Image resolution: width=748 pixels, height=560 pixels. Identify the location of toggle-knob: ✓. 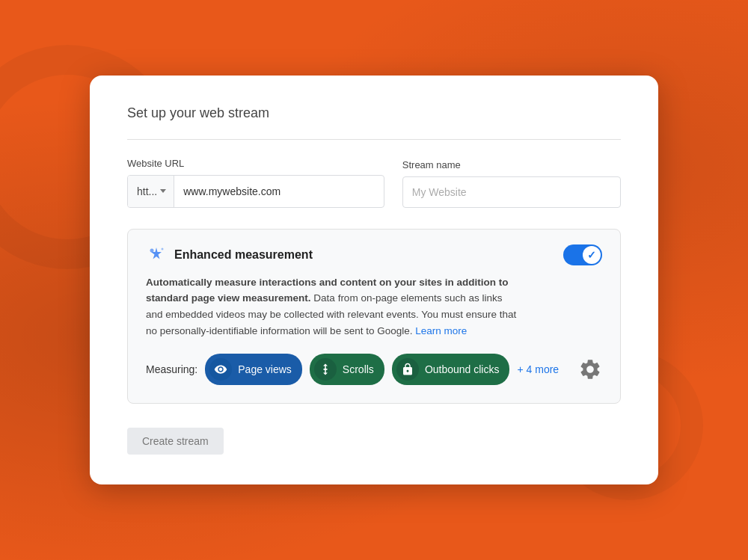
(592, 255).